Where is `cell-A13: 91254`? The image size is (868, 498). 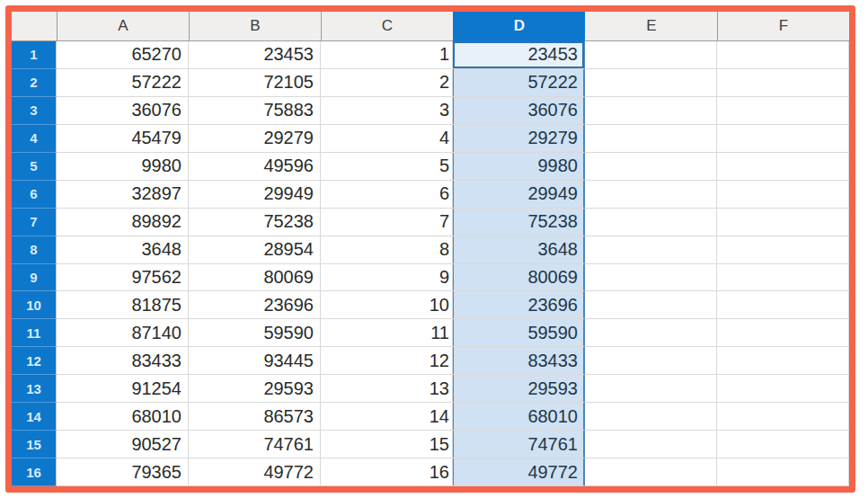
cell-A13: 91254 is located at coordinates (122, 388).